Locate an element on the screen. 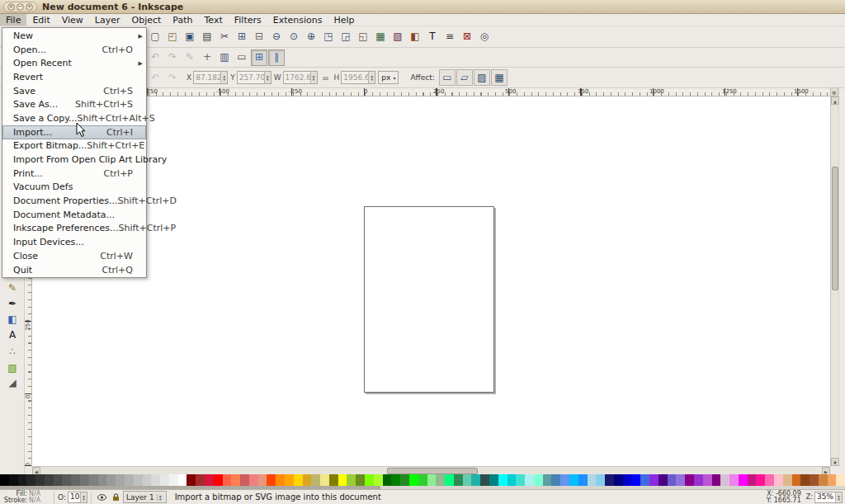 The image size is (845, 504). menubar-item: Object is located at coordinates (147, 20).